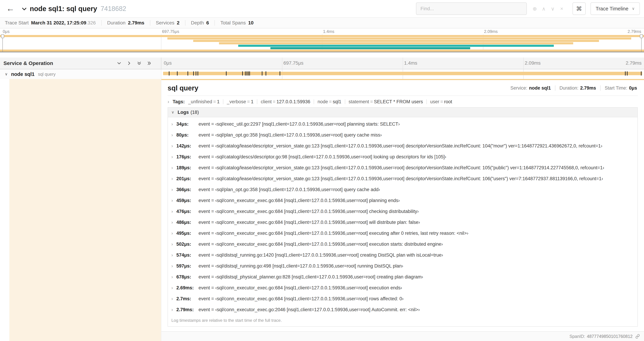  I want to click on summary-value: 2.79ms, so click(136, 23).